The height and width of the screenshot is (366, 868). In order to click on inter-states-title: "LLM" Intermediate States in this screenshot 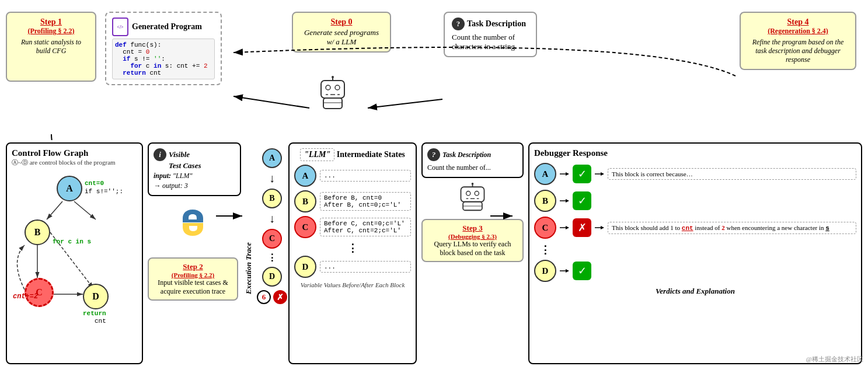, I will do `click(353, 155)`.